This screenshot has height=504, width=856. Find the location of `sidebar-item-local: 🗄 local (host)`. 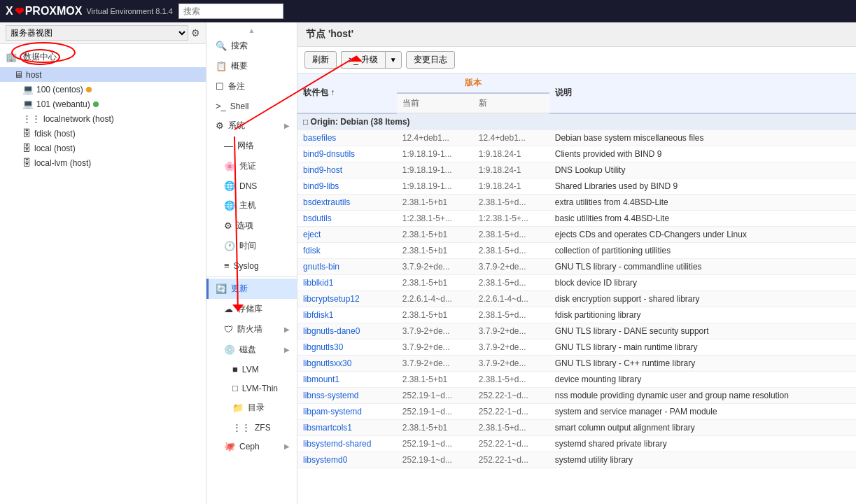

sidebar-item-local: 🗄 local (host) is located at coordinates (103, 148).